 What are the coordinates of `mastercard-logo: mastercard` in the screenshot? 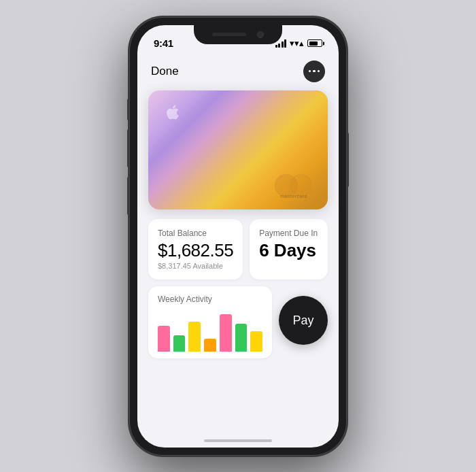 It's located at (294, 186).